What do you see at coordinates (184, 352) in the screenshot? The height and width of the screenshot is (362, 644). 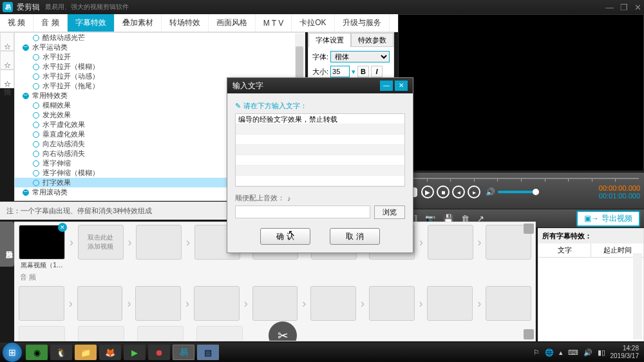 I see `task-icon-active: 易` at bounding box center [184, 352].